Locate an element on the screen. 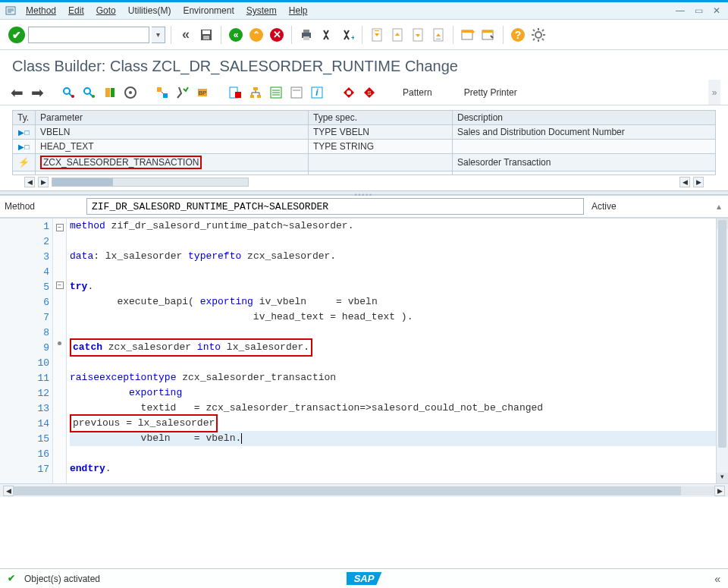 This screenshot has height=588, width=728. menu-method: Method is located at coordinates (41, 11).